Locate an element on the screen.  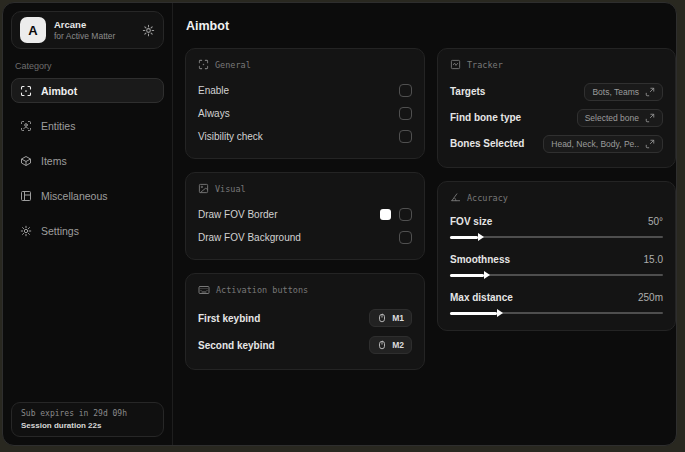
slider-group-smoothness: Smoothness 15.0 is located at coordinates (556, 264).